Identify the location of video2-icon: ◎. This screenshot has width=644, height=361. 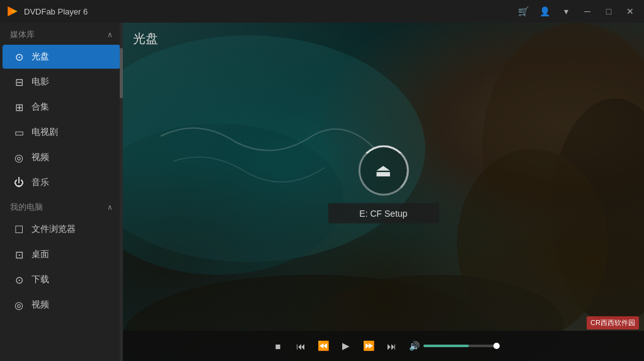
(19, 305).